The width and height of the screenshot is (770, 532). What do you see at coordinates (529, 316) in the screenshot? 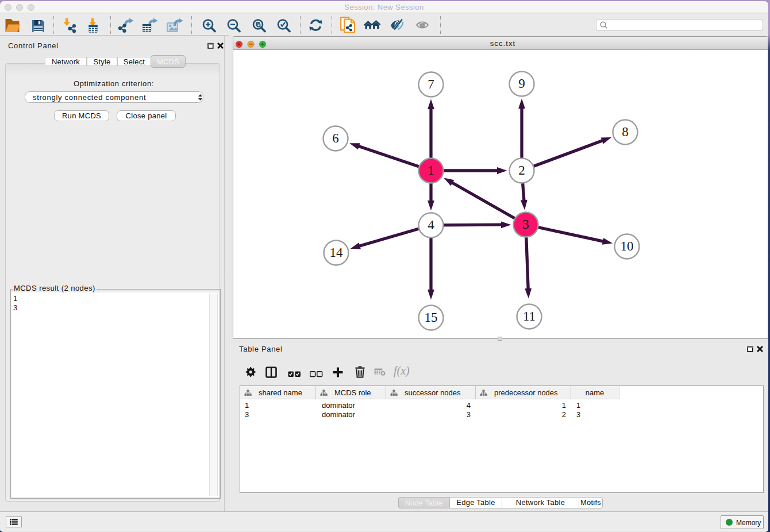
I see `svg-text: 11` at bounding box center [529, 316].